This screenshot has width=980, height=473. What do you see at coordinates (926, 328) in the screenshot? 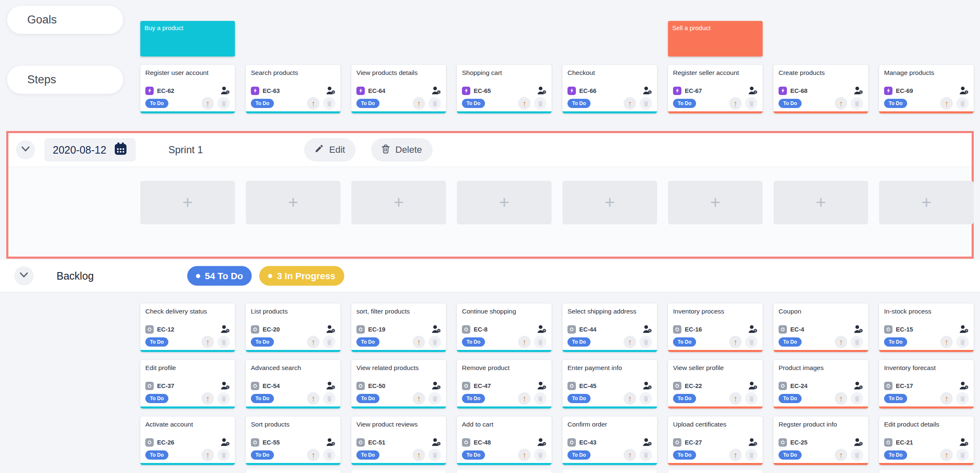
I see `story-card: In-stock processEC-15To Do↑` at bounding box center [926, 328].